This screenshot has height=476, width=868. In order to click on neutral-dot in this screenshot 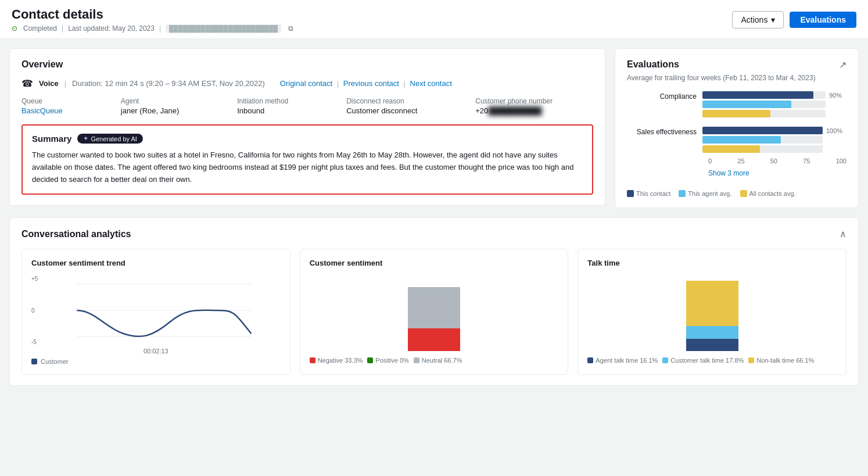, I will do `click(417, 360)`.